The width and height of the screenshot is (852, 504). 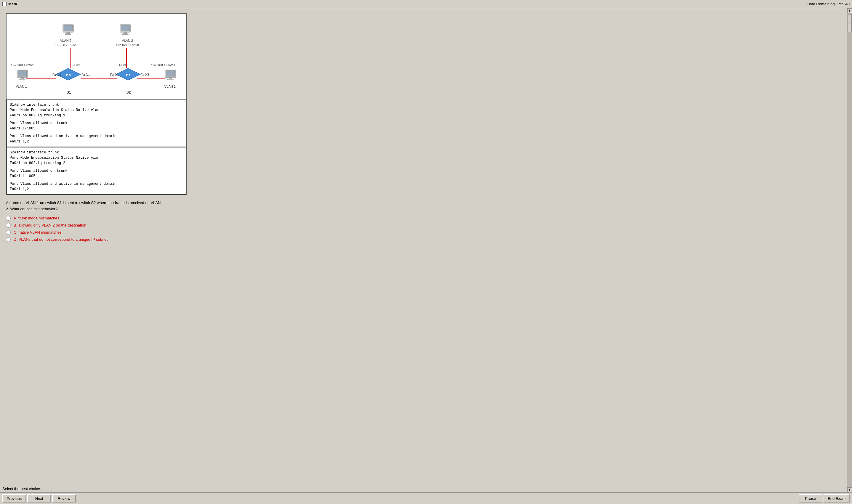 I want to click on mark-label: Mark, so click(x=13, y=4).